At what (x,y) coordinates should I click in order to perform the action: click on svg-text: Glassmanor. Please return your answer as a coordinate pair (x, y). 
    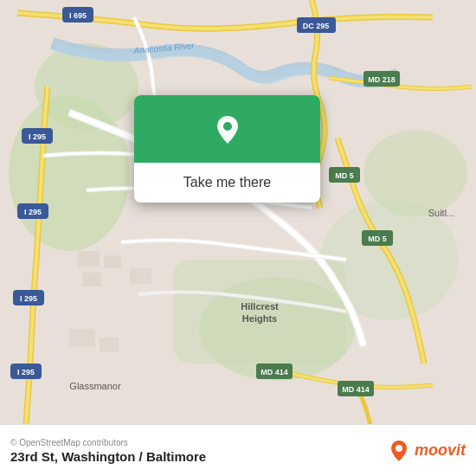
    Looking at the image, I should click on (95, 386).